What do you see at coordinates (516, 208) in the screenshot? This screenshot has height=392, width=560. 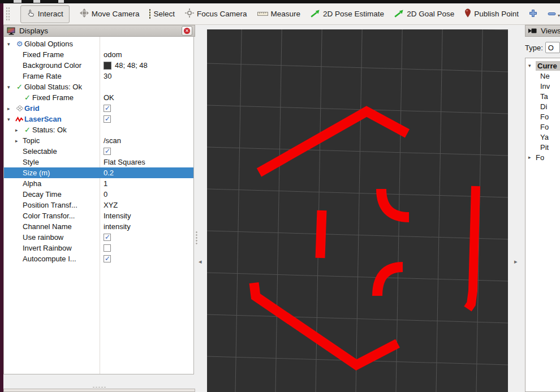 I see `right-panel-splitter: ▸` at bounding box center [516, 208].